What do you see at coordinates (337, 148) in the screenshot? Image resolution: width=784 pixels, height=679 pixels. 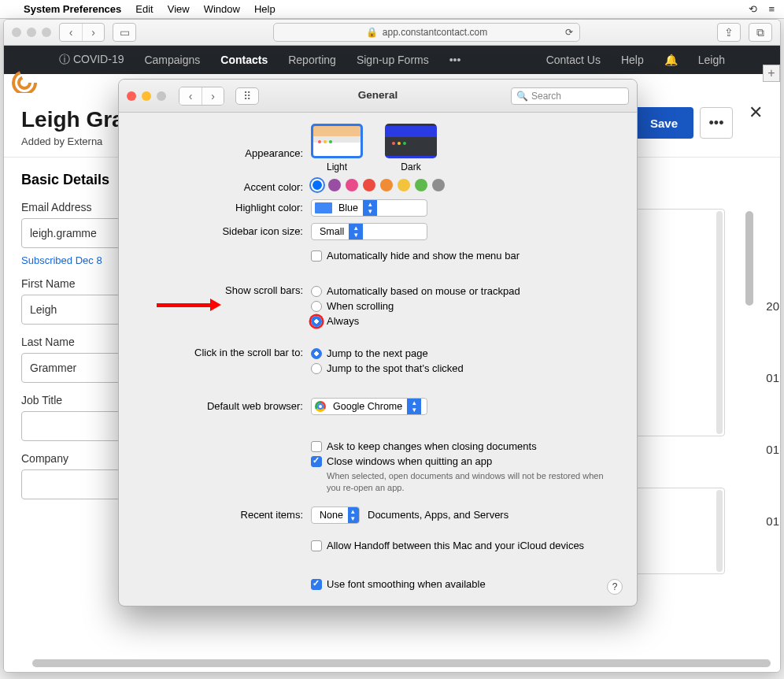 I see `appearance-light: Light` at bounding box center [337, 148].